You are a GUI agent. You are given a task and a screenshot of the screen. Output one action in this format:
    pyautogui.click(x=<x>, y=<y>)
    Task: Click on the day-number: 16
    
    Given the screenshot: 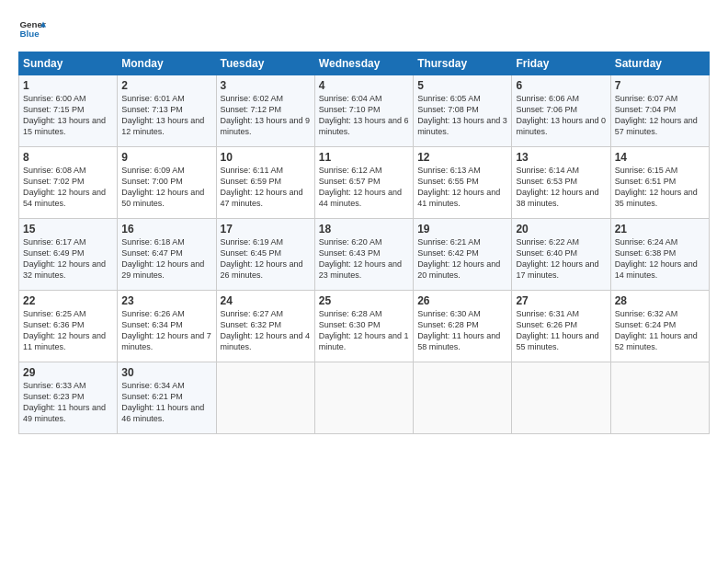 What is the action you would take?
    pyautogui.click(x=166, y=229)
    